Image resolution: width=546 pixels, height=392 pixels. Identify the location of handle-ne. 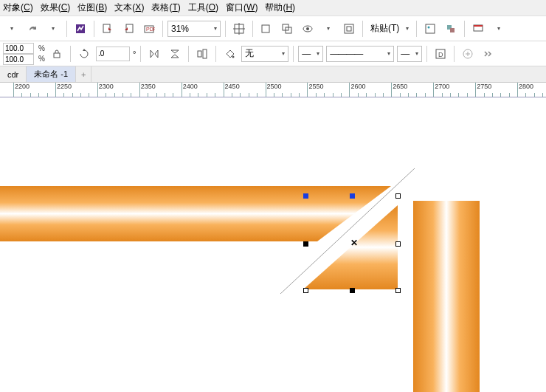
(398, 196).